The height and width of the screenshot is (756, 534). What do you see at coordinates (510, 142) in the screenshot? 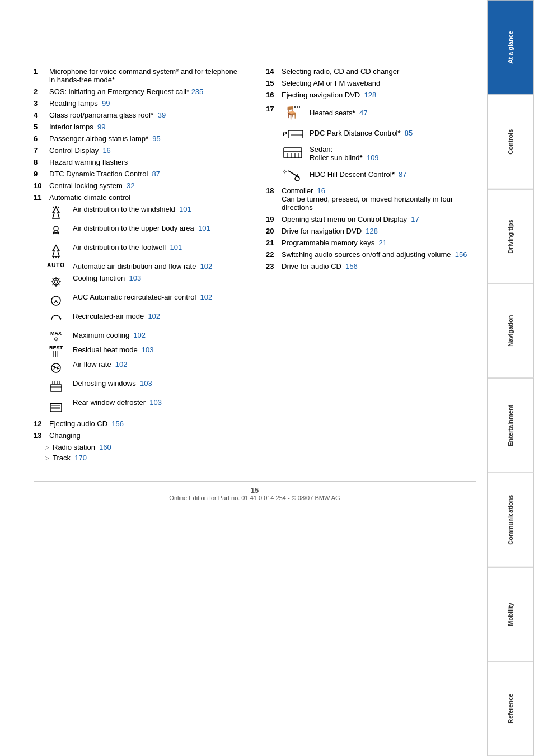
I see `sidebar-tab-controls: Controls` at bounding box center [510, 142].